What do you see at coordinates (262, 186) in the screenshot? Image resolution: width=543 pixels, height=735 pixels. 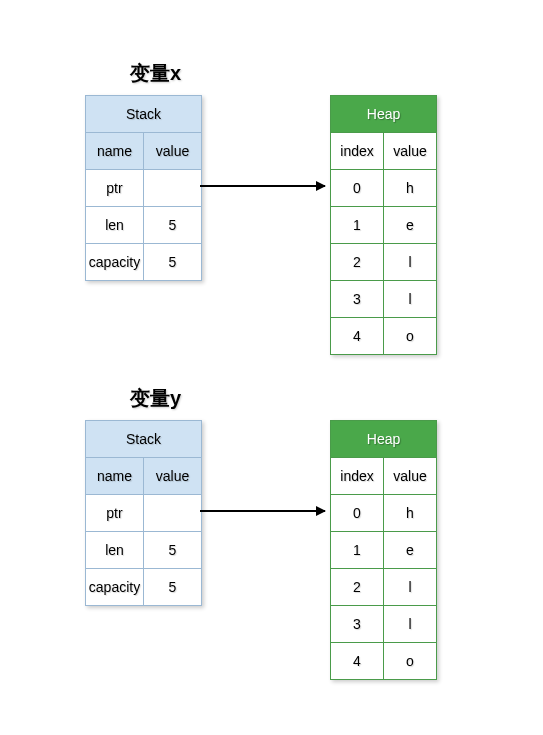 I see `pointer-arrow-x` at bounding box center [262, 186].